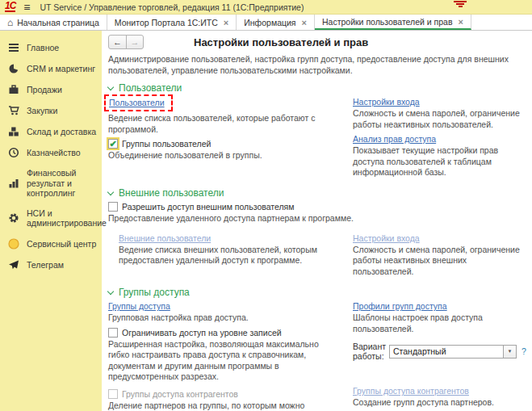 The image size is (532, 411). I want to click on user-groups-checkbox: ✔ Группы пользователей, so click(224, 144).